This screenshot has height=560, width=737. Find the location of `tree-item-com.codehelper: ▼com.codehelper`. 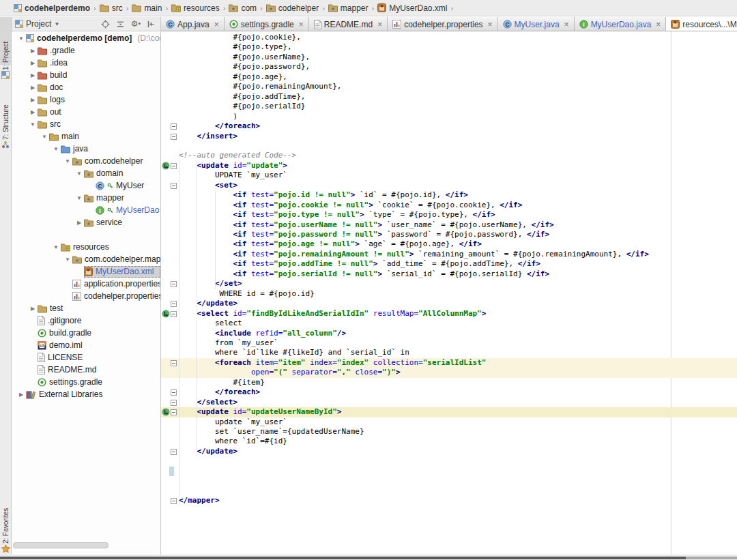

tree-item-com.codehelper: ▼com.codehelper is located at coordinates (86, 161).